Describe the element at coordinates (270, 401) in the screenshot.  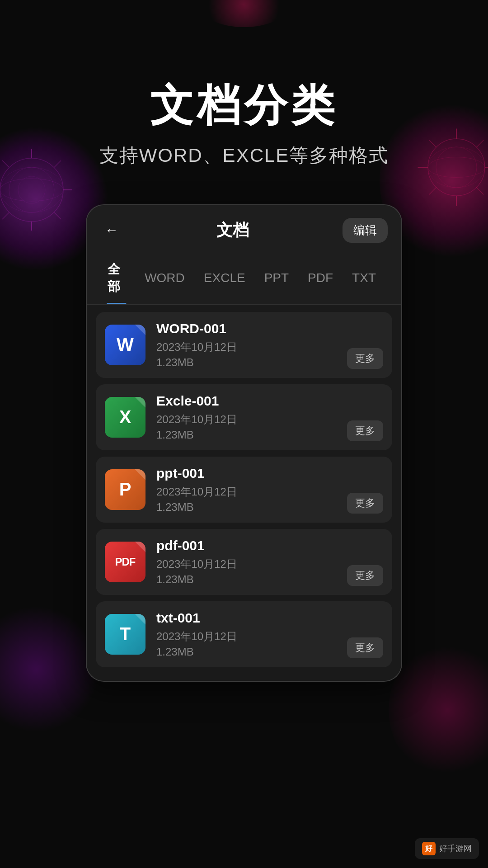
I see `excle-file-name: Excle-001` at that location.